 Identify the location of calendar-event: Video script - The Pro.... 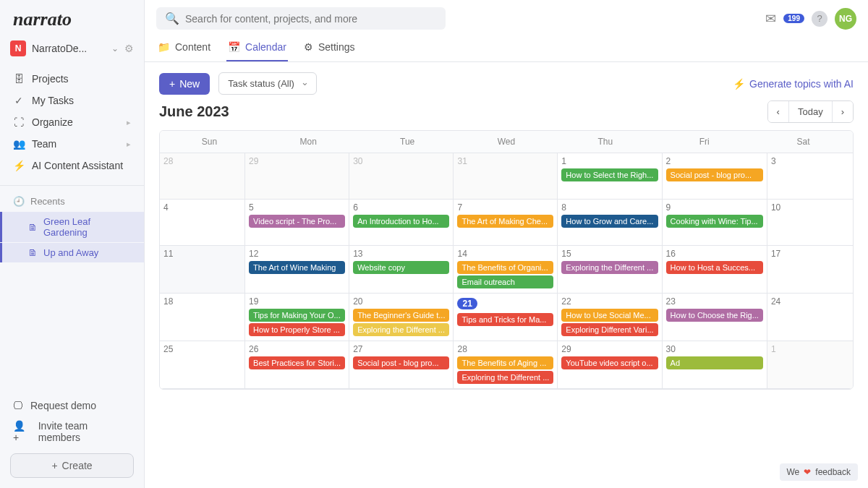
(297, 221).